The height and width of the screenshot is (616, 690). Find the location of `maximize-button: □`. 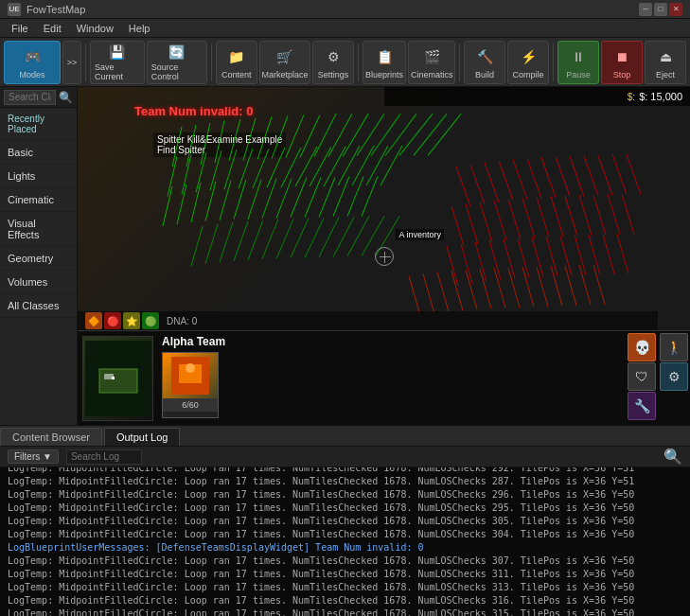

maximize-button: □ is located at coordinates (661, 9).